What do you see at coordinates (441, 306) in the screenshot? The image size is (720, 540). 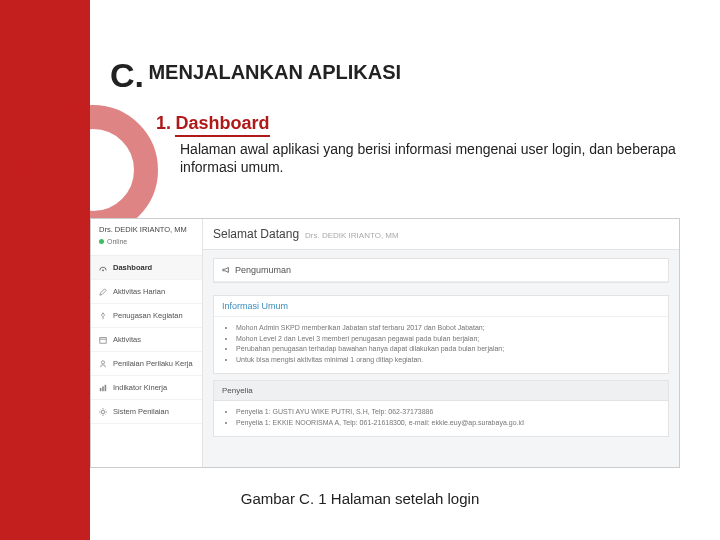 I see `info-panel-title: Informasi Umum` at bounding box center [441, 306].